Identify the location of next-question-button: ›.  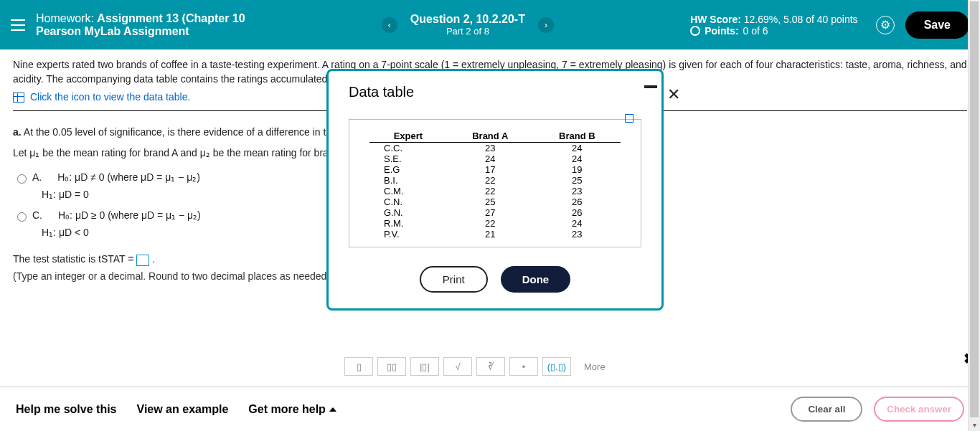
(546, 25).